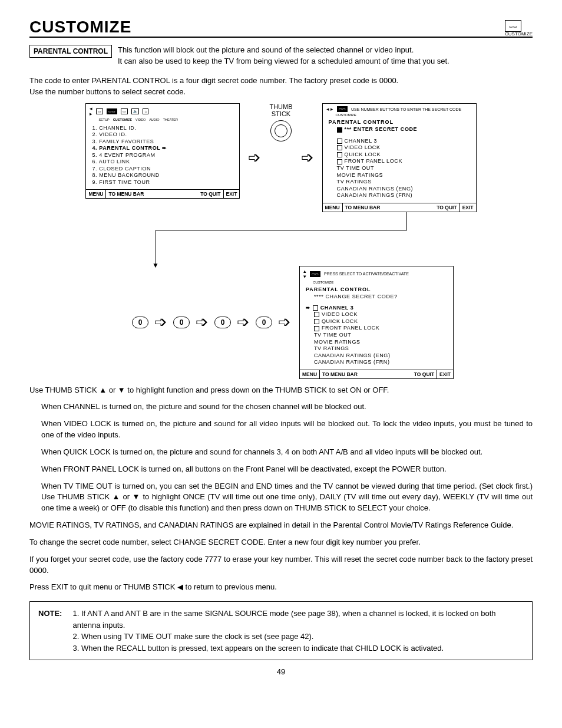  Describe the element at coordinates (298, 631) in the screenshot. I see `note-content: 1. If ANT A and ANT B are in the same SI…` at that location.